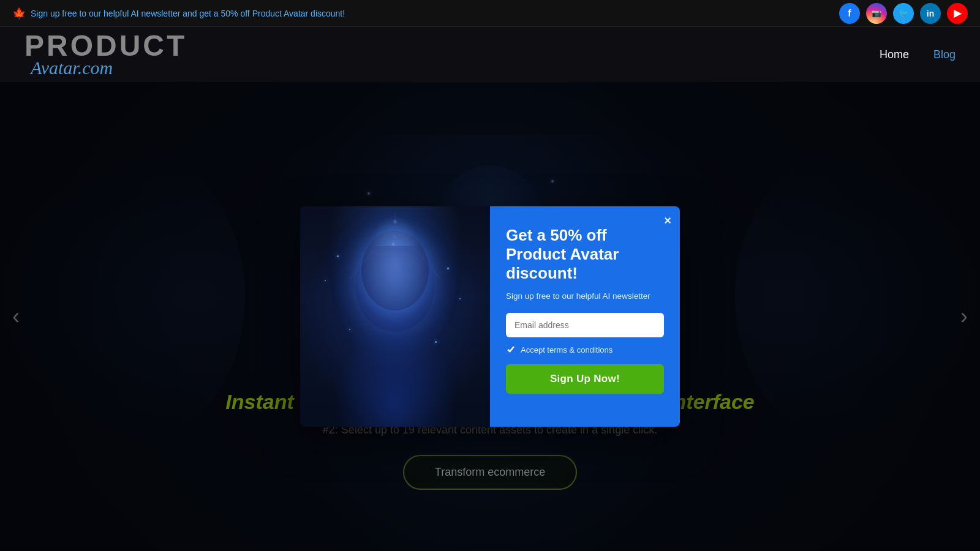  Describe the element at coordinates (395, 317) in the screenshot. I see `modal-image-panel` at that location.